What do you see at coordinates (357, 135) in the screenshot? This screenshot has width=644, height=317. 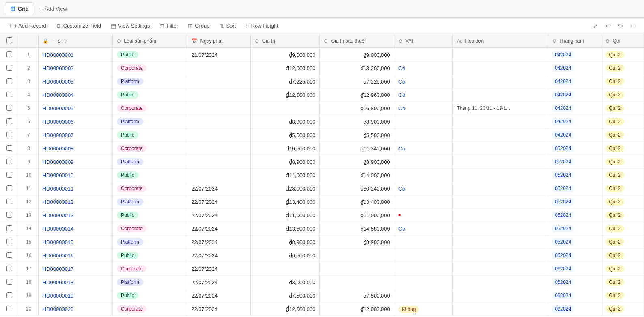 I see `gia-tri-sau-thue-cell: ₫5,500,000` at bounding box center [357, 135].